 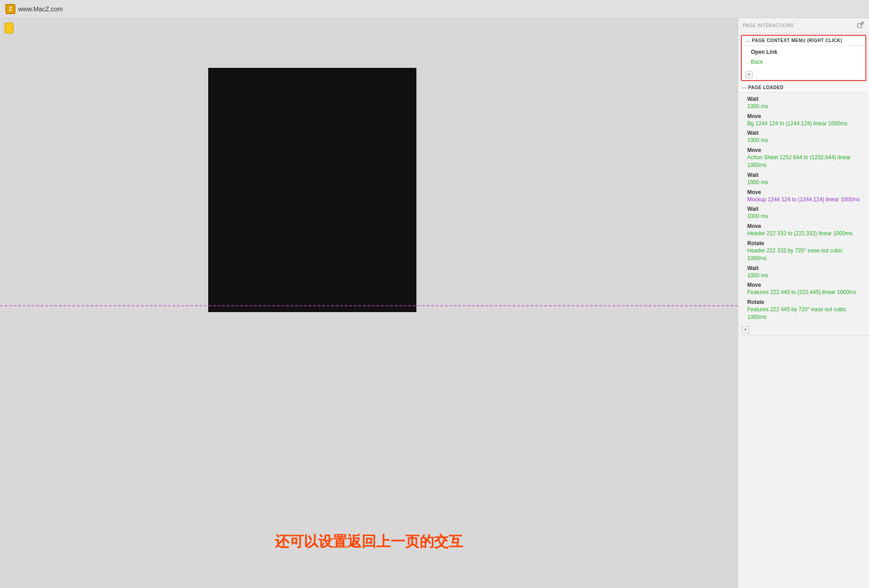 I want to click on context-menu-back: Back, so click(x=804, y=62).